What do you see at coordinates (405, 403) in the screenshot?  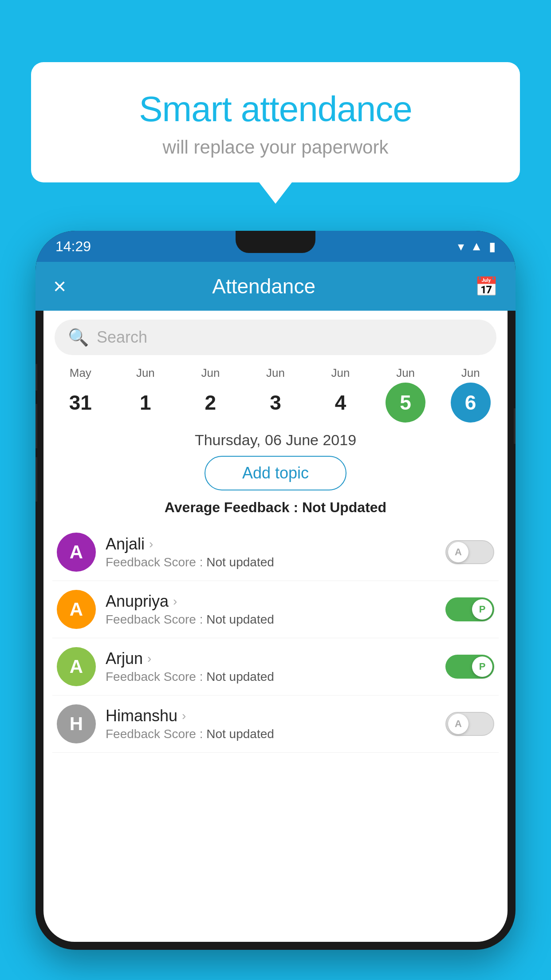 I see `cal-day: 5` at bounding box center [405, 403].